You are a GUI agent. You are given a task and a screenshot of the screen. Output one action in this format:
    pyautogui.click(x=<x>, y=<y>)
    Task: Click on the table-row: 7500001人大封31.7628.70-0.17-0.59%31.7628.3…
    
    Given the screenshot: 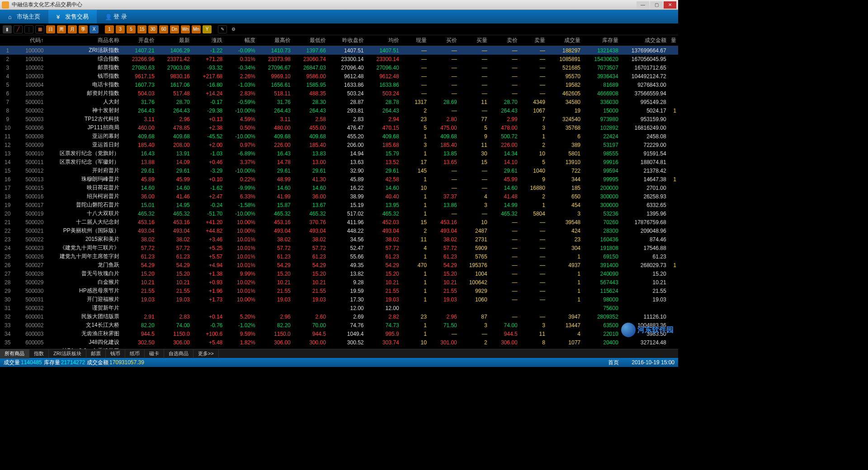 What is the action you would take?
    pyautogui.click(x=339, y=102)
    